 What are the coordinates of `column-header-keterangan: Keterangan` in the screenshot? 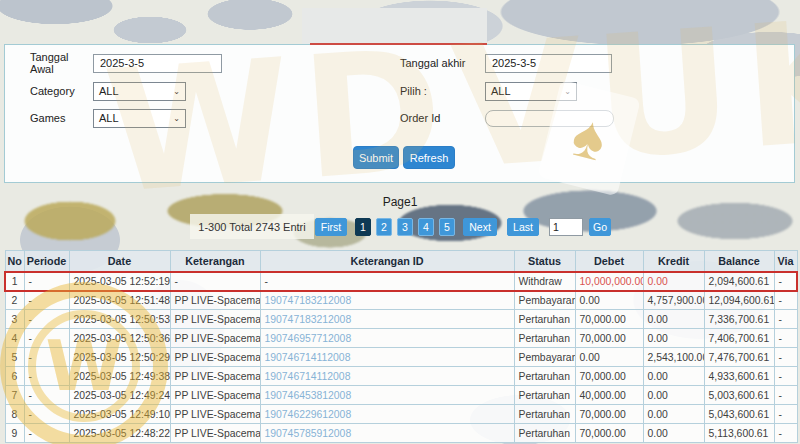 It's located at (215, 262).